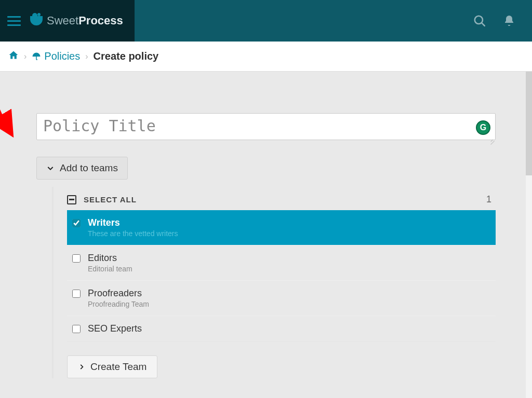 The height and width of the screenshot is (398, 532). Describe the element at coordinates (110, 199) in the screenshot. I see `select-all-label: SELECT ALL` at that location.